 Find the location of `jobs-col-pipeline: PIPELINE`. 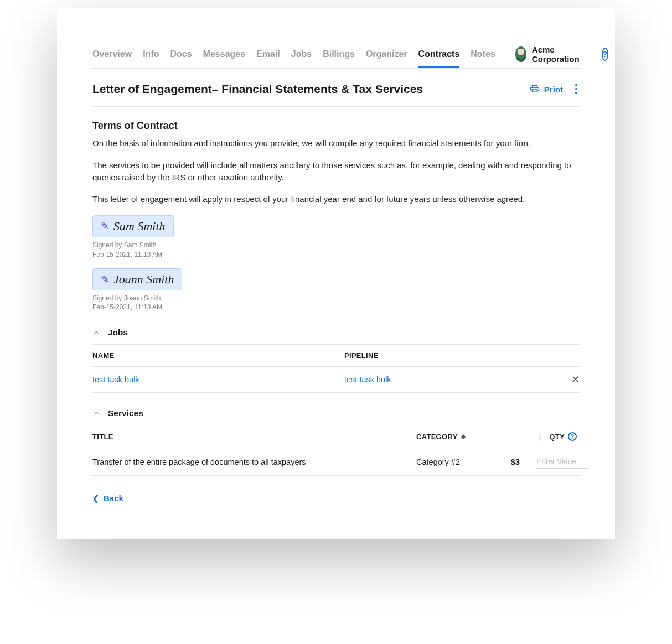

jobs-col-pipeline: PIPELINE is located at coordinates (454, 355).